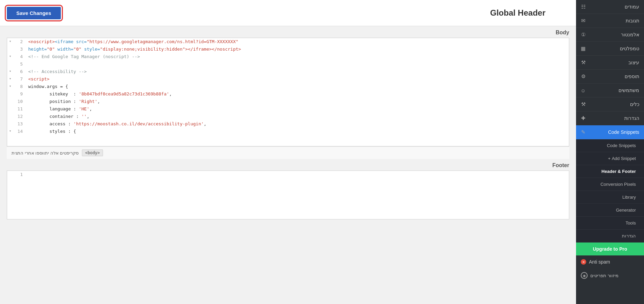  Describe the element at coordinates (288, 199) in the screenshot. I see `empty-editor-space` at that location.